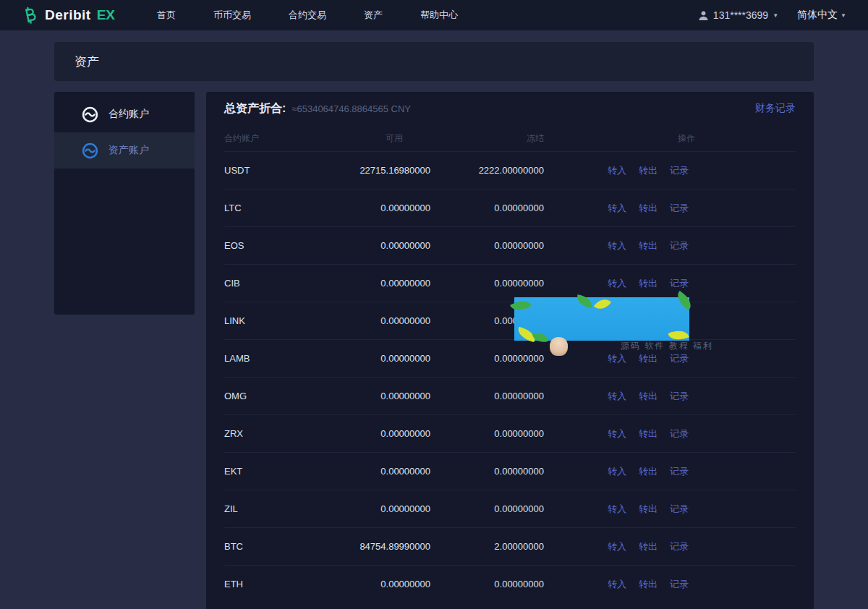 This screenshot has width=868, height=609. Describe the element at coordinates (510, 584) in the screenshot. I see `table-row: ETH 0.00000000 0.00000000 转入 转出 记录` at that location.